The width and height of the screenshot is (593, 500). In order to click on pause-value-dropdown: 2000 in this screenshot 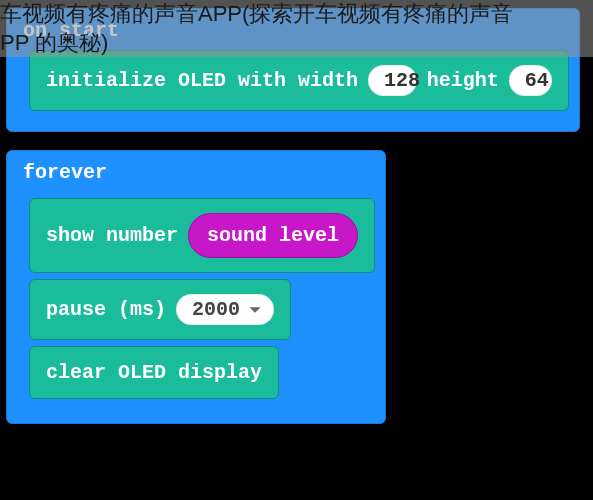, I will do `click(225, 310)`.